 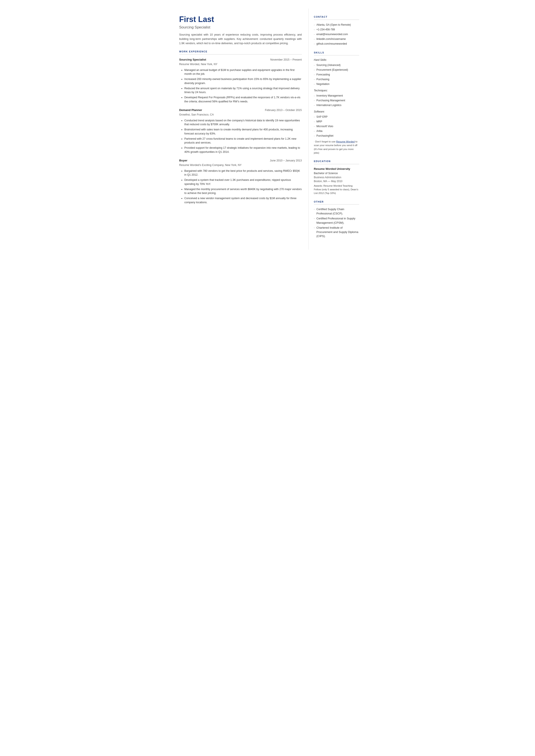 What do you see at coordinates (240, 39) in the screenshot?
I see `summary-text: Sourcing specialist with 10 years of exp…` at bounding box center [240, 39].